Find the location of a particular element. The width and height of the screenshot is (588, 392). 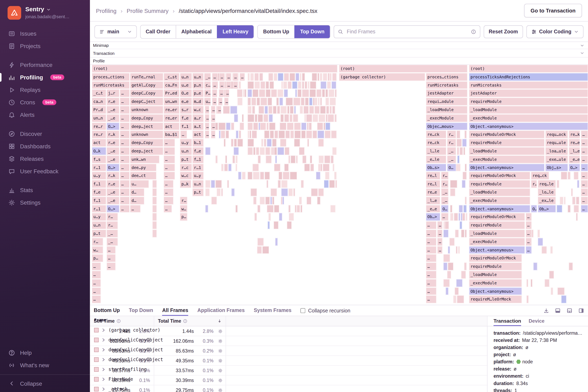

flame-frame: unk…wn is located at coordinates (145, 159).